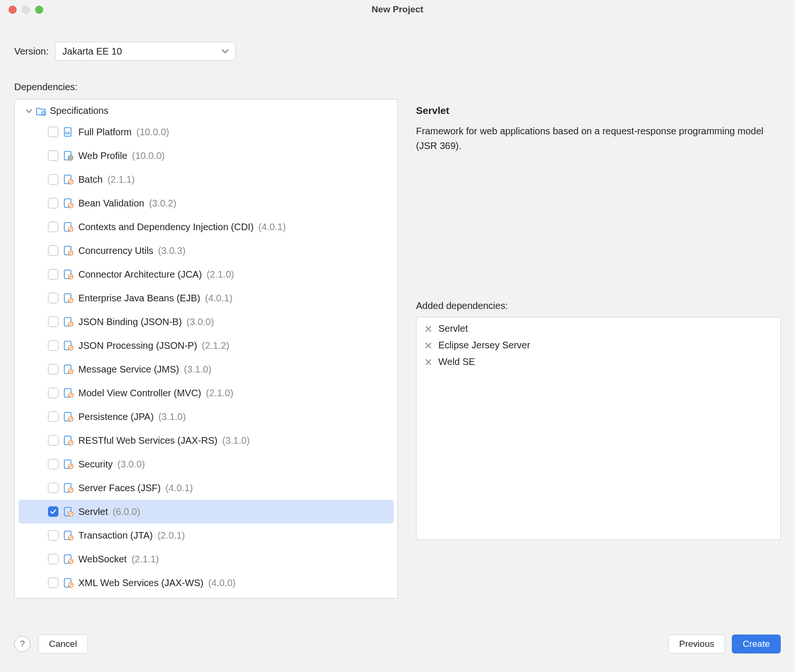 This screenshot has width=795, height=672. What do you see at coordinates (206, 393) in the screenshot?
I see `tree-row: Model View Controller (MVC) (2.1.0)` at bounding box center [206, 393].